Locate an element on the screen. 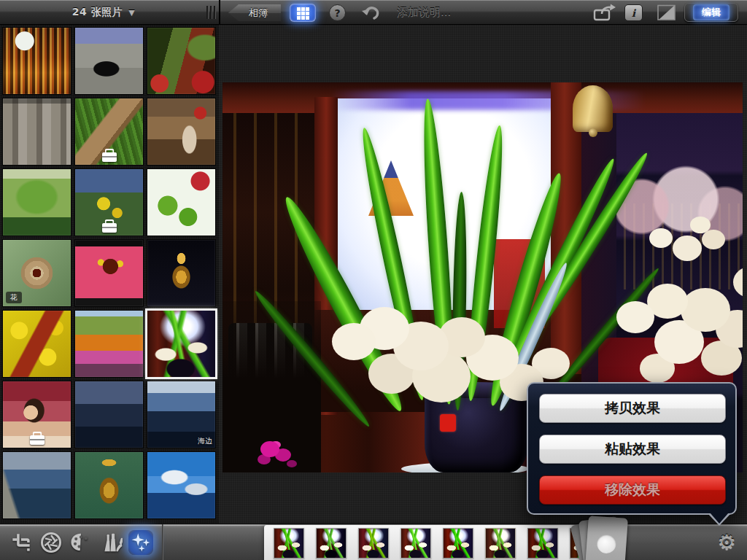 The height and width of the screenshot is (560, 747). gear-icon: ⚙ is located at coordinates (727, 542).